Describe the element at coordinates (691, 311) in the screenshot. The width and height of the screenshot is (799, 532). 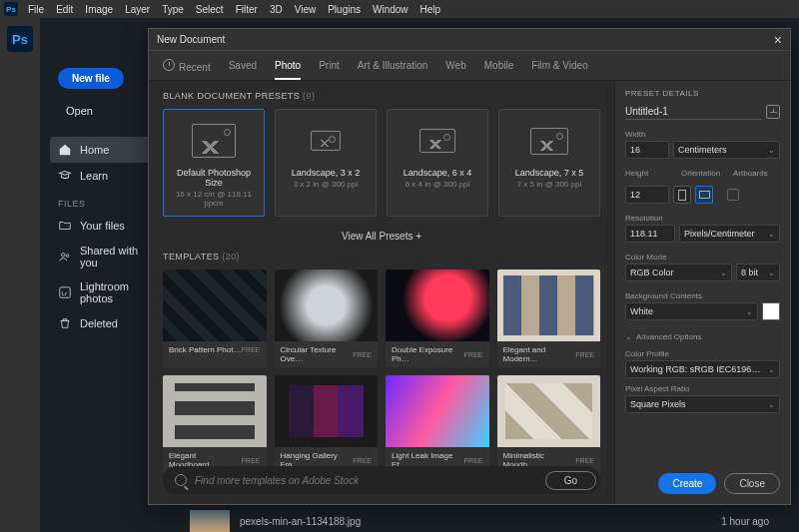
I see `background-select: White⌄` at that location.